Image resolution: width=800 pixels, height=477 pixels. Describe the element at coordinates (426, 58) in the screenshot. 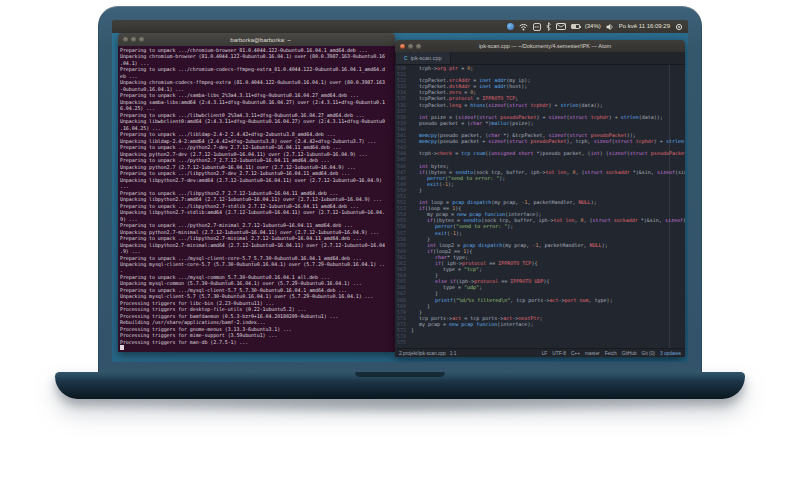

I see `tab-label: ipk-scan.cpp` at that location.